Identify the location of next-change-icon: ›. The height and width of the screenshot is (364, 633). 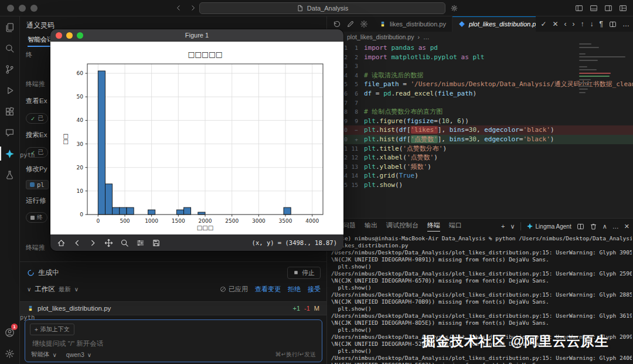
(574, 24).